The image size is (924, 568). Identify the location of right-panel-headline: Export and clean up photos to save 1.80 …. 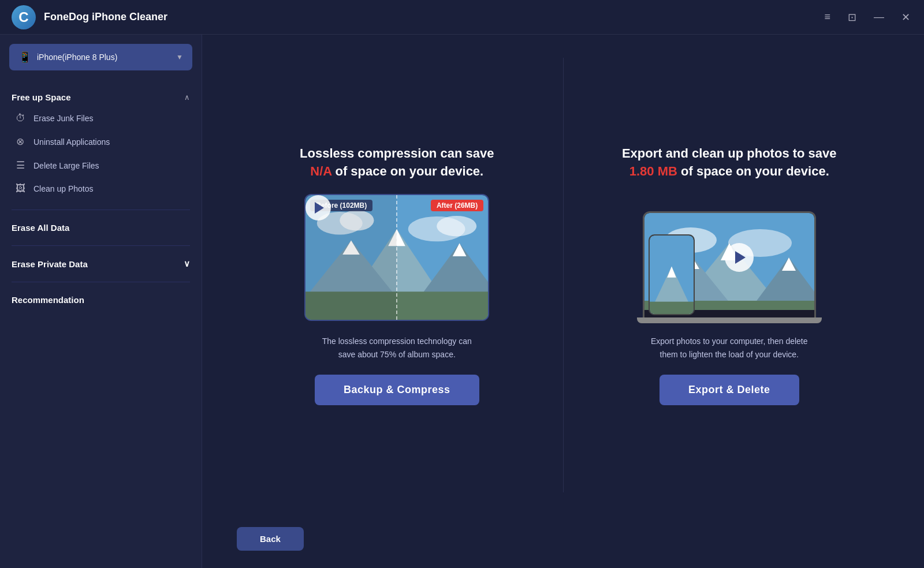
(729, 163).